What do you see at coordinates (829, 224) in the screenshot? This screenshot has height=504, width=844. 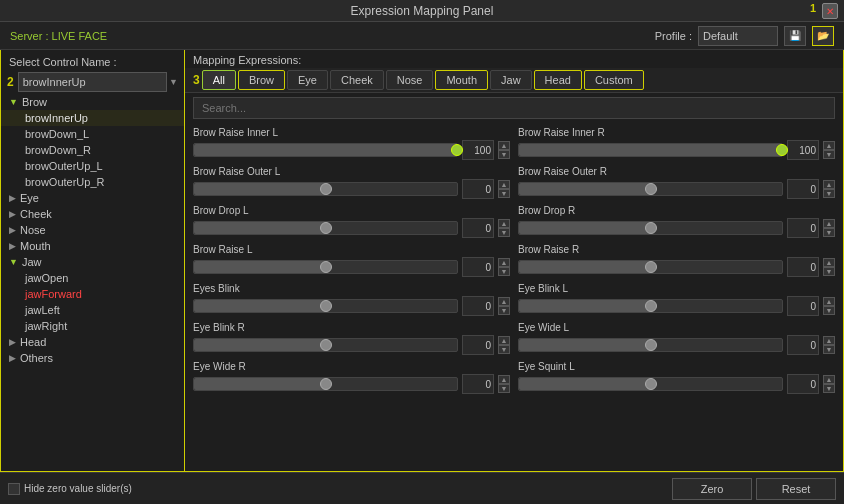 I see `slider-up-5: ▲` at bounding box center [829, 224].